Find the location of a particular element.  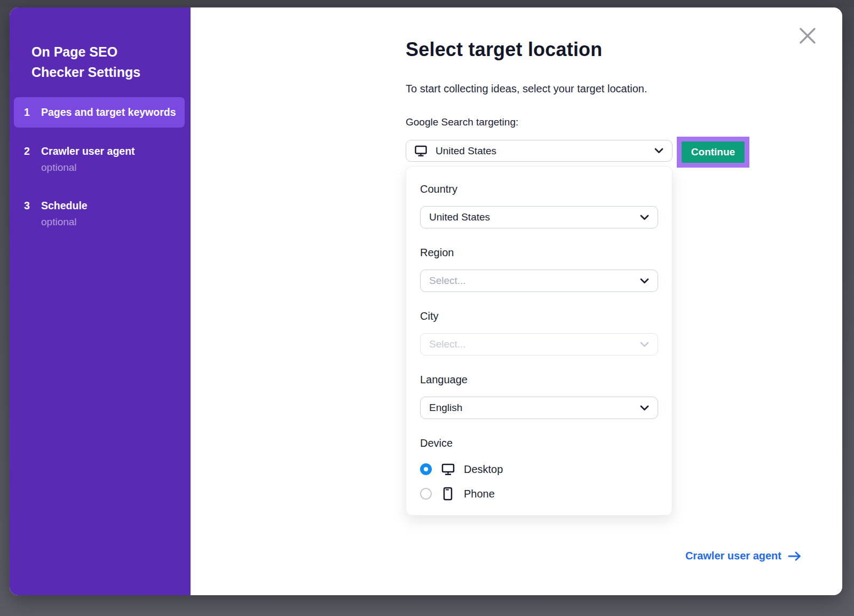

crawler-user-agent-link: Crawler user agent is located at coordinates (744, 556).